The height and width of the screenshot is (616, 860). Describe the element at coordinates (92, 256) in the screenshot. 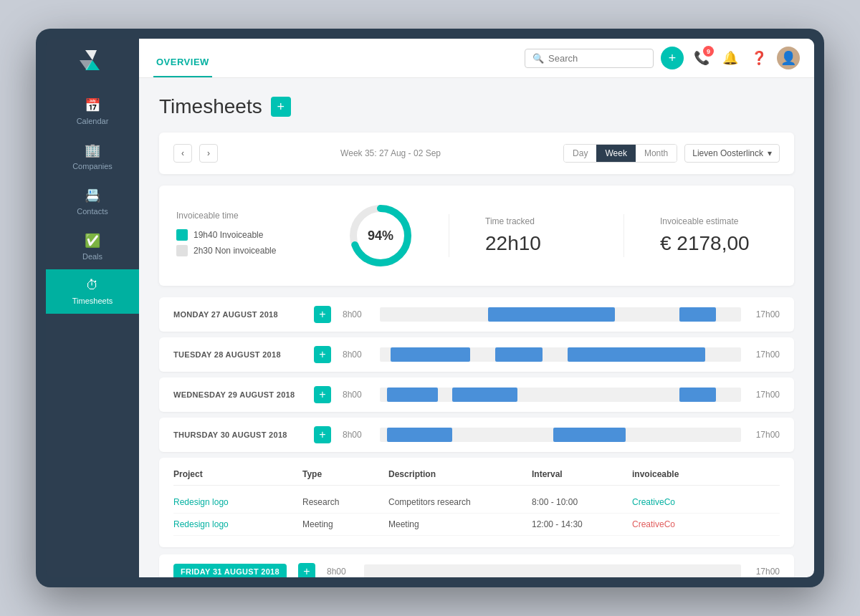

I see `sidebar-label-deals: Deals` at that location.